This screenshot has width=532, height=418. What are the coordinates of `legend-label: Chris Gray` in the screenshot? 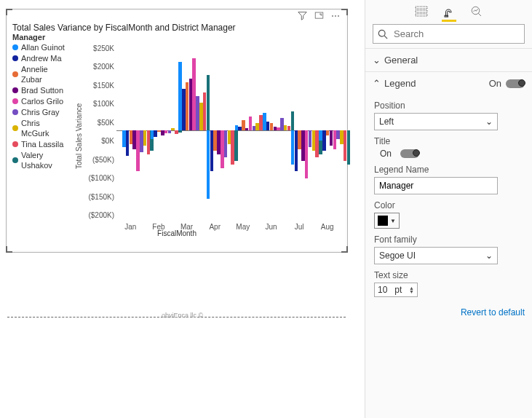 It's located at (41, 112).